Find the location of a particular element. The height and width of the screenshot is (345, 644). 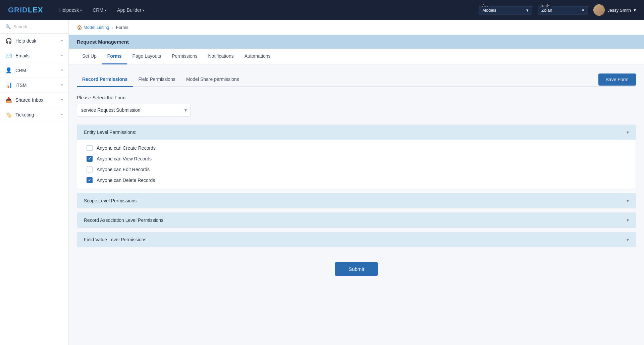

entity-level-header: Entity Level Permissions: ▾ is located at coordinates (356, 132).